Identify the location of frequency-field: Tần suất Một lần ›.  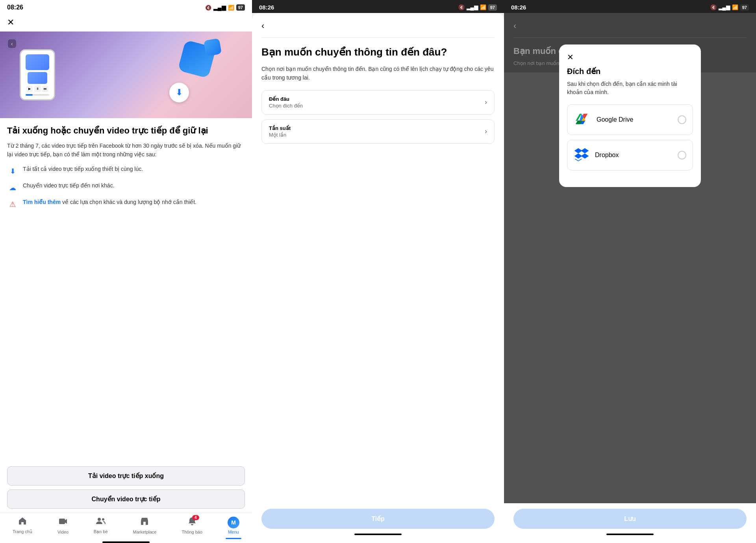
(378, 132).